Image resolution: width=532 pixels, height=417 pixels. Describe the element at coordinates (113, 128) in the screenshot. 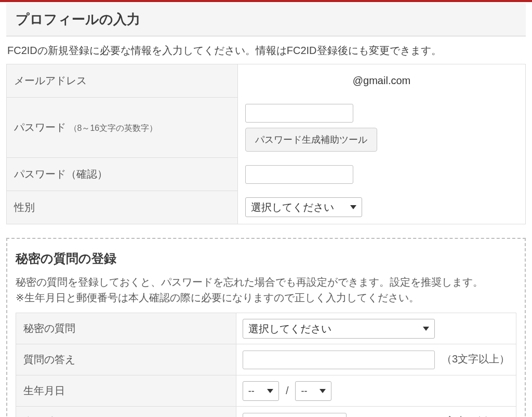

I see `password-hint: （8～16文字の英数字）` at that location.